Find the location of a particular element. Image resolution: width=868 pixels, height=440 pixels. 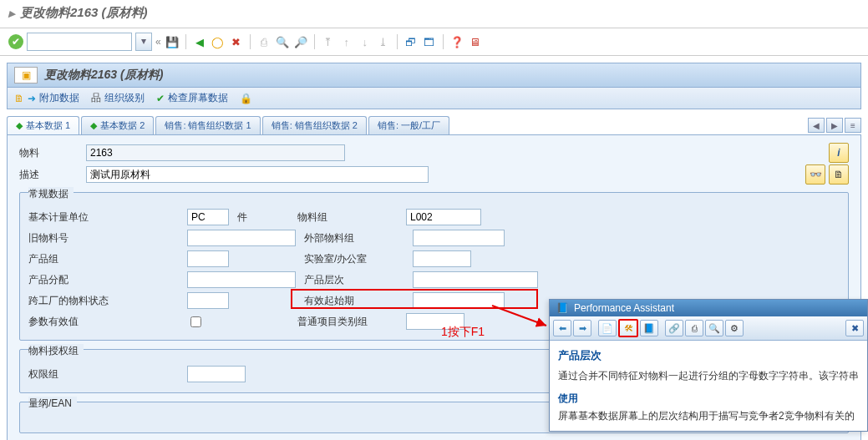

page-first-icon: ⤒ is located at coordinates (328, 42).